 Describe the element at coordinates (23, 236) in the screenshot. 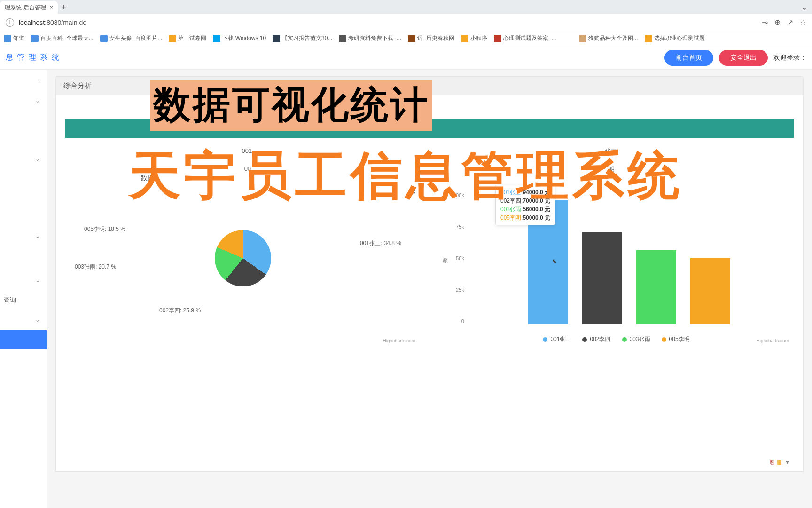

I see `sidebar-expand-3: ⌄` at that location.